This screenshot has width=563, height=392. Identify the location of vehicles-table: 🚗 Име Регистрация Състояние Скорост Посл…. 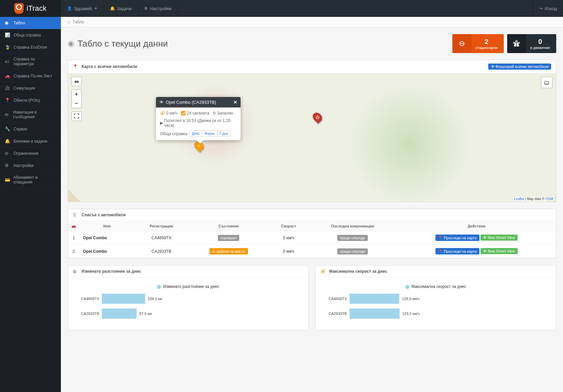
(312, 240).